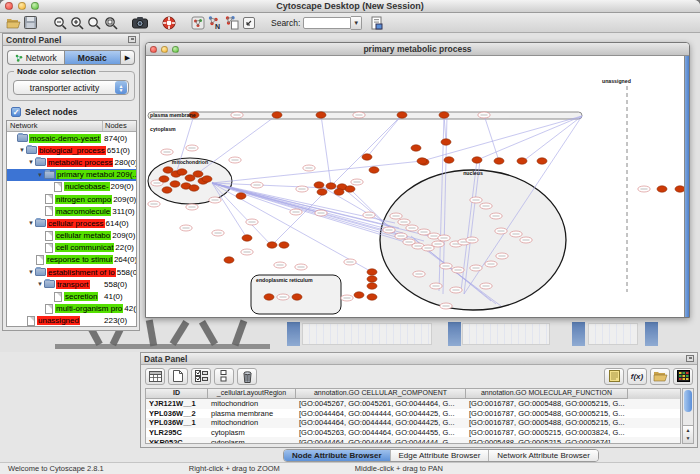 The image size is (700, 474). What do you see at coordinates (72, 211) in the screenshot?
I see `tree-row: macromolecule311(0)` at bounding box center [72, 211].